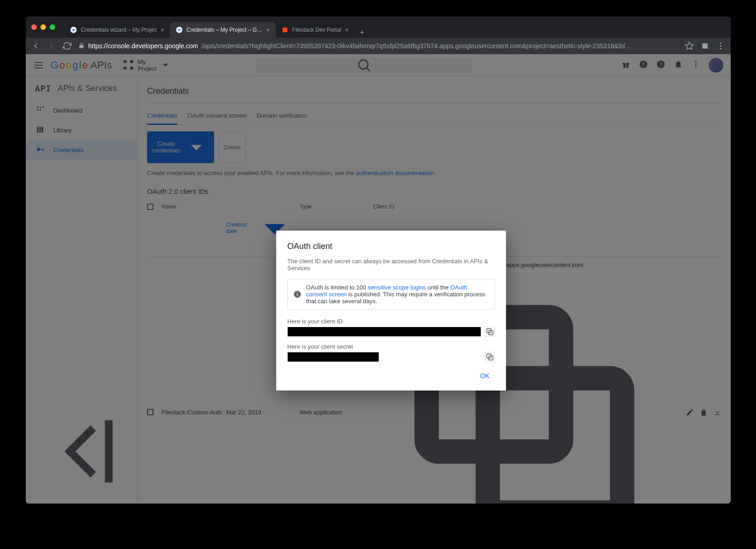 This screenshot has height=549, width=756. I want to click on modal-description: The client ID and secret can always be a…, so click(391, 265).